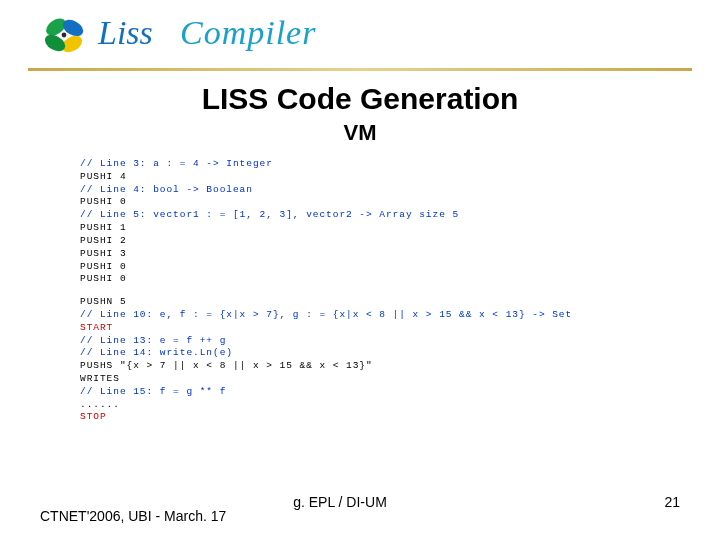 This screenshot has height=540, width=720. I want to click on code-line: // Line 13: e = f ++ g, so click(365, 342).